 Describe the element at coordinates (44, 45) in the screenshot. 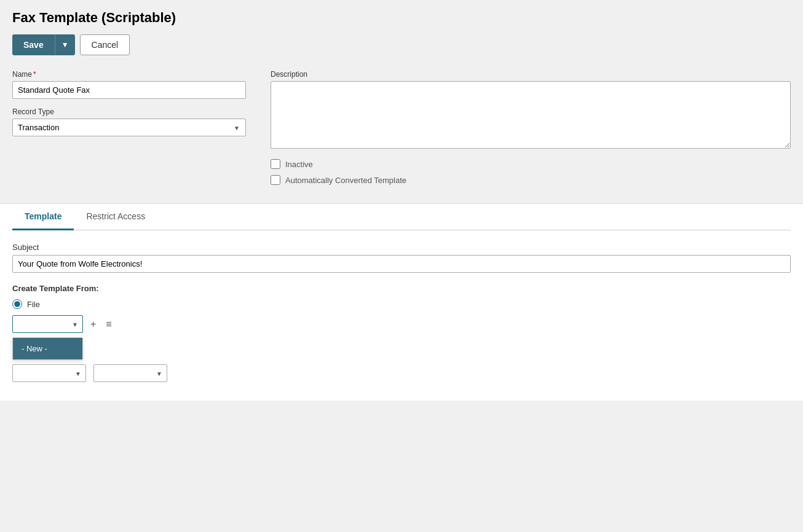

I see `save-button-group: Save ▼` at that location.